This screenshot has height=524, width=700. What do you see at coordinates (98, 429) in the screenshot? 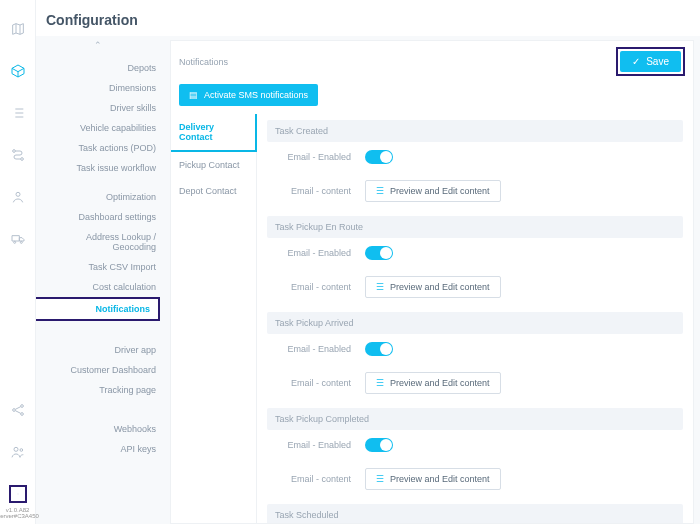
I see `sidenav-webhooks: Webhooks` at bounding box center [98, 429].